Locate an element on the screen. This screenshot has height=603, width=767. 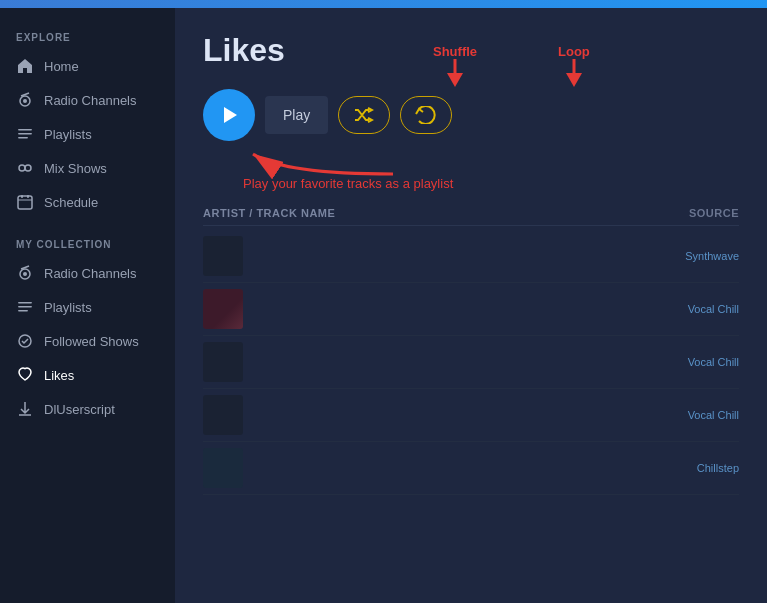
shuffle-button is located at coordinates (364, 115).